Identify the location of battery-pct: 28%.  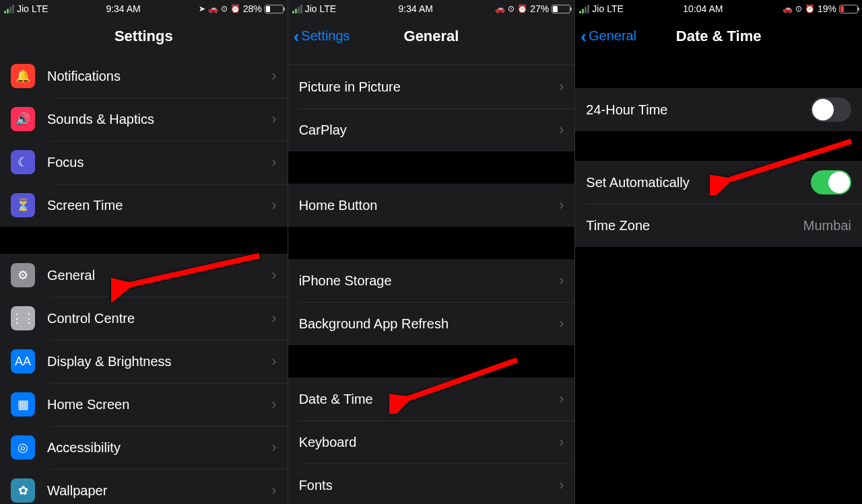
(253, 9).